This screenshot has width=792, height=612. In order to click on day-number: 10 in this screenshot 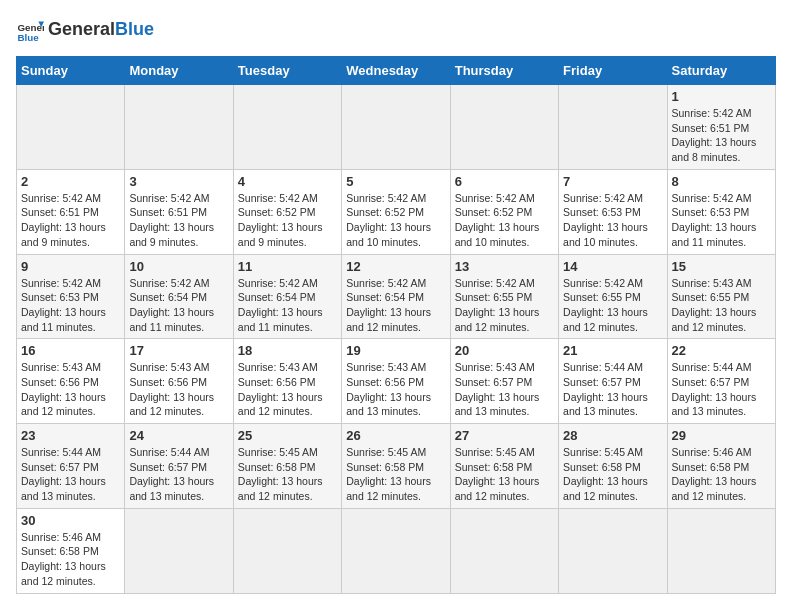, I will do `click(178, 266)`.